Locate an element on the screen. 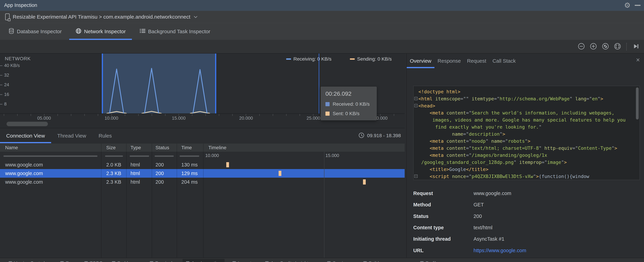 The height and width of the screenshot is (262, 644). code-token: nonce is located at coordinates (459, 176).